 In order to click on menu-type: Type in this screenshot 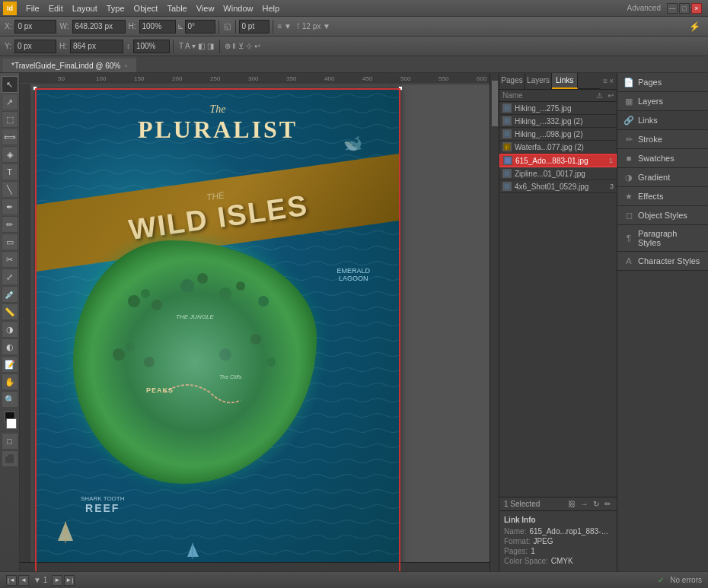, I will do `click(116, 8)`.